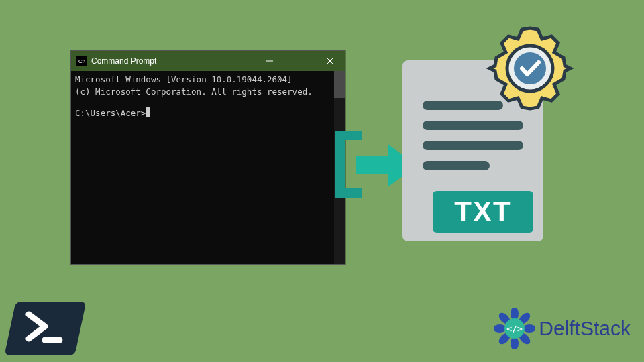  I want to click on close-button, so click(330, 61).